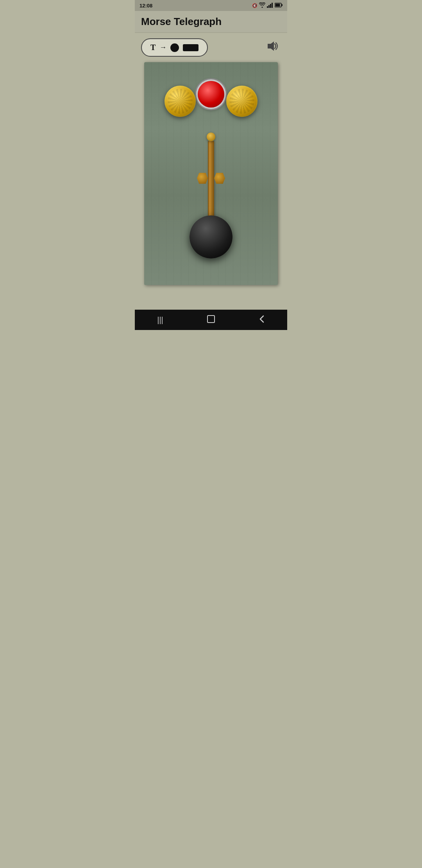  I want to click on recent-apps-icon: |||, so click(160, 320).